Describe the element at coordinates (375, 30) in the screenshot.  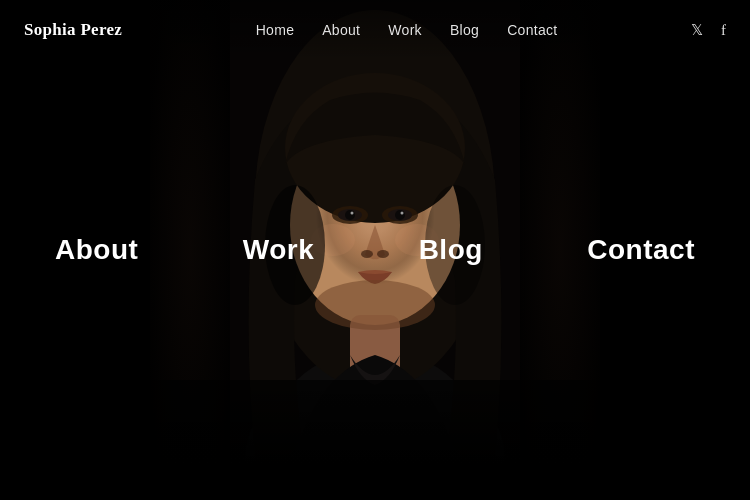
I see `navbar: Sophia Perez Home About Work Blog Contac…` at that location.